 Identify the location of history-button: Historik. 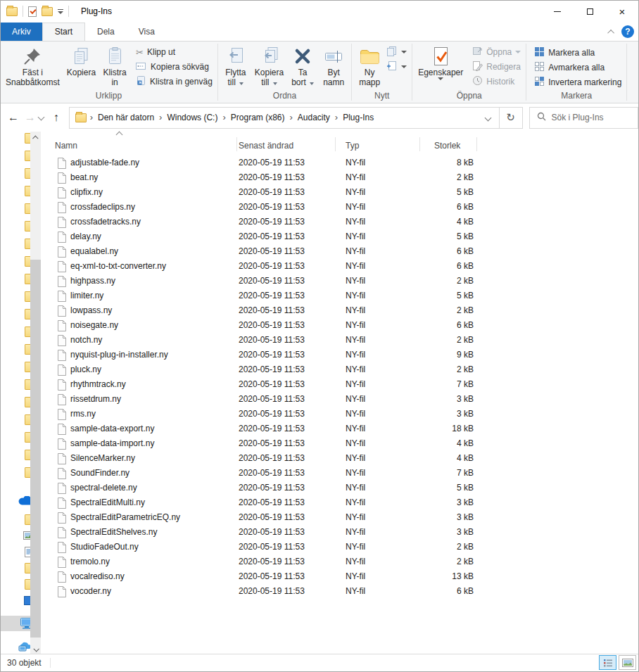
(497, 82).